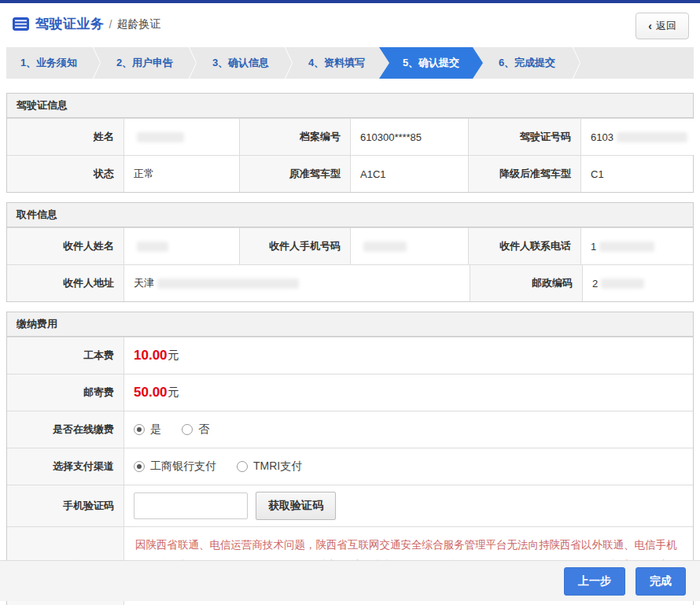 This screenshot has height=605, width=700. Describe the element at coordinates (181, 137) in the screenshot. I see `name-value` at that location.